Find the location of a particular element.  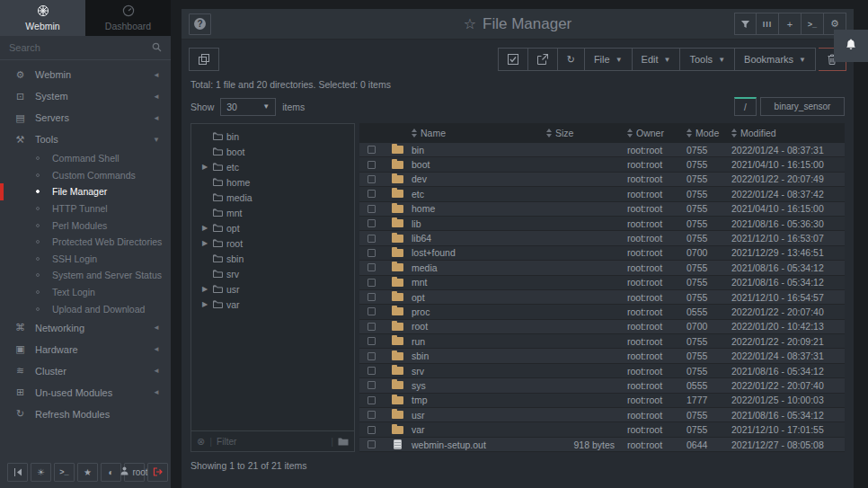

table-row: optroot:root07552021/12/10 - 16:54:57 is located at coordinates (602, 297).